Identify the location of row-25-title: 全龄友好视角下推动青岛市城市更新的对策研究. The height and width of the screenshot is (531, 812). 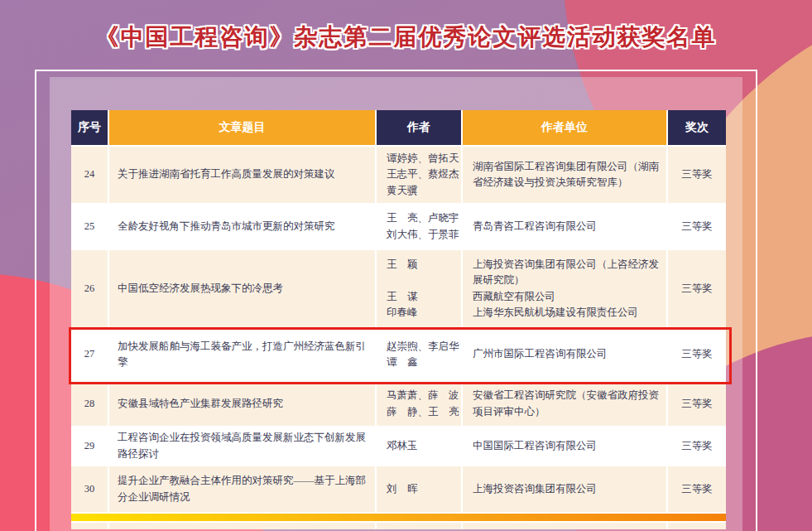
(242, 227).